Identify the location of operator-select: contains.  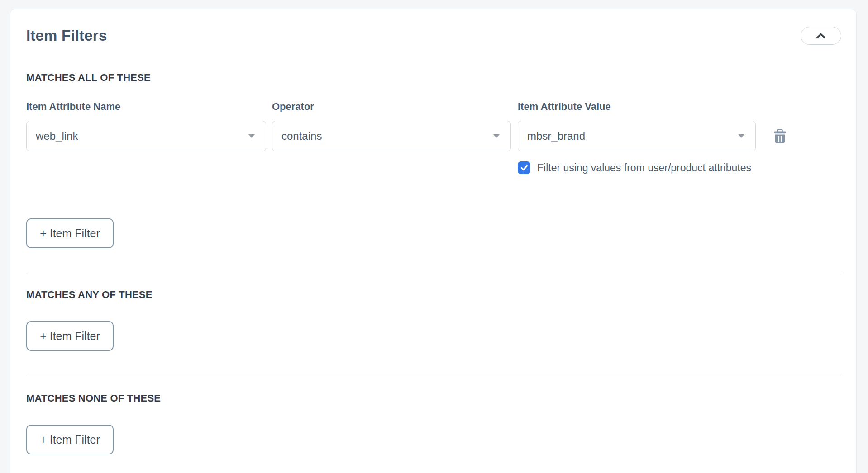
(391, 136).